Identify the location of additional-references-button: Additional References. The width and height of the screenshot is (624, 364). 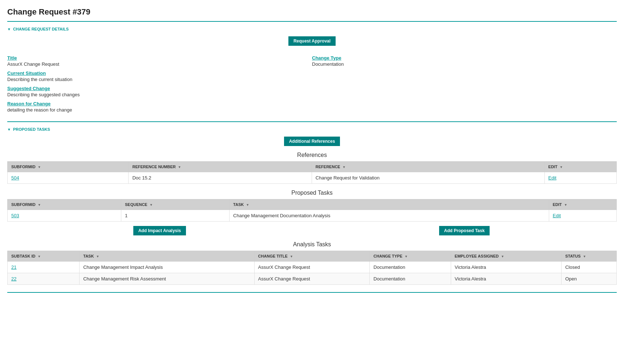
(312, 141).